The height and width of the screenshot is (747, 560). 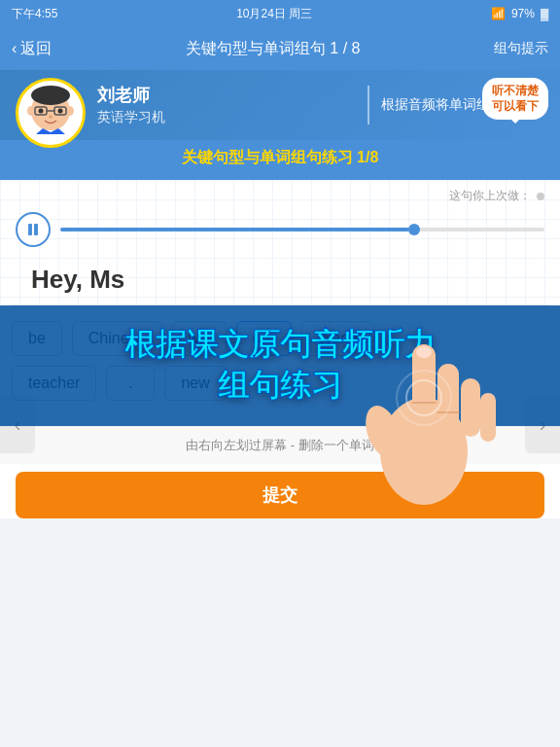 What do you see at coordinates (274, 14) in the screenshot?
I see `status-date: 10月24日 周三` at bounding box center [274, 14].